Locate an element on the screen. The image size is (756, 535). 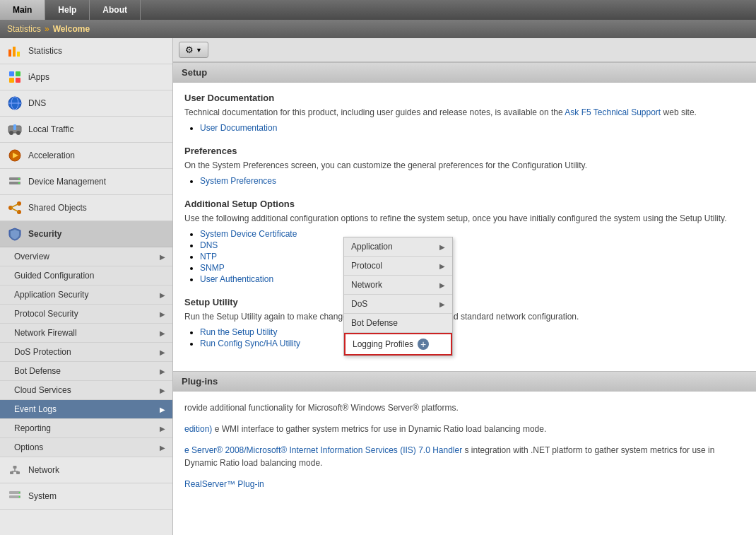
tab-main-label: Main is located at coordinates (23, 10).